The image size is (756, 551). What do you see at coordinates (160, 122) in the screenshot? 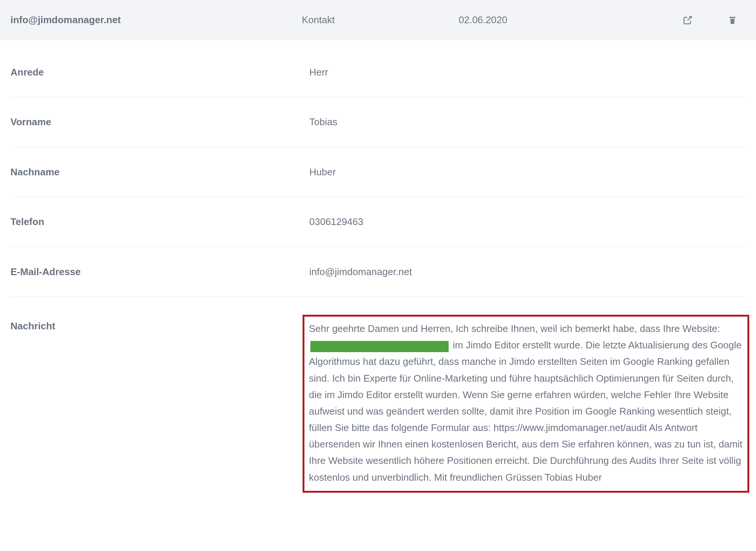
I see `field-label: Vorname` at bounding box center [160, 122].